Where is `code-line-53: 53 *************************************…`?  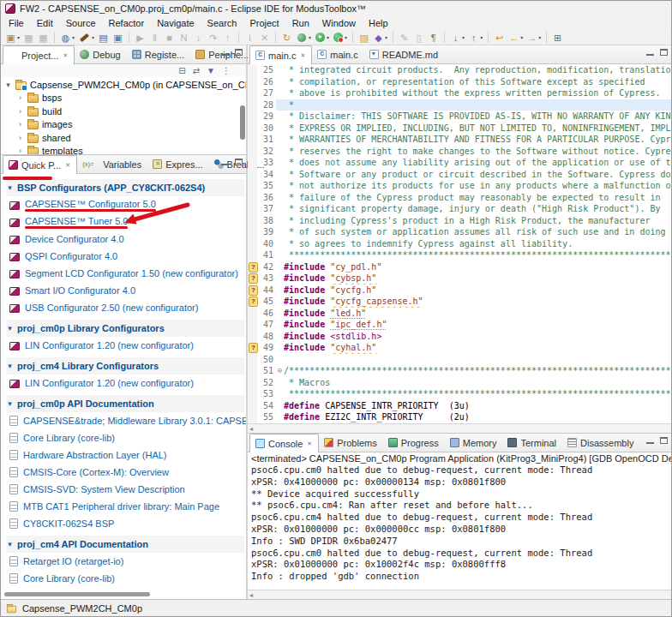 code-line-53: 53 *************************************… is located at coordinates (459, 394).